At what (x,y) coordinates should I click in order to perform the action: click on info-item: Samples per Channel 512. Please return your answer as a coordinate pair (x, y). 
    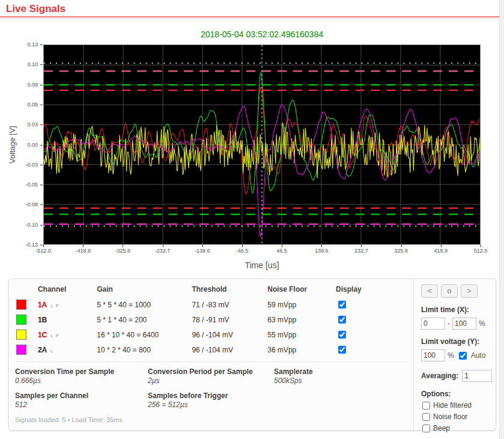
    Looking at the image, I should click on (82, 401).